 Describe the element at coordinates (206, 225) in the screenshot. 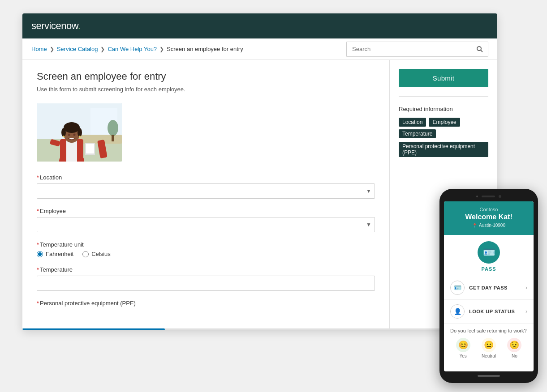

I see `employee-select` at that location.